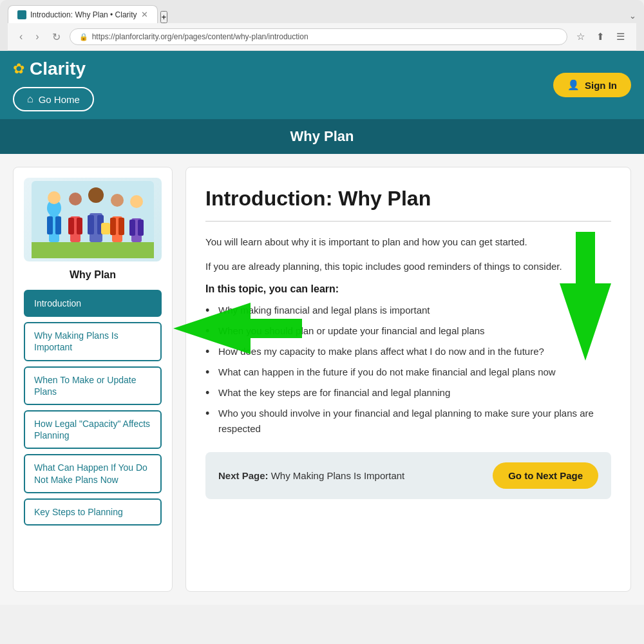 Image resolution: width=644 pixels, height=644 pixels. What do you see at coordinates (408, 222) in the screenshot?
I see `title-divider` at bounding box center [408, 222].